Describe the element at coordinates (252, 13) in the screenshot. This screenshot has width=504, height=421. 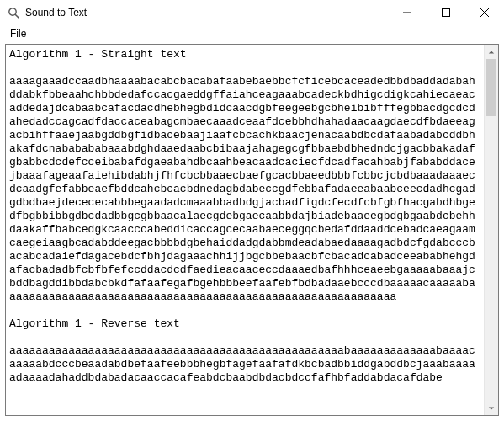
I see `titlebar: Sound to Text` at that location.